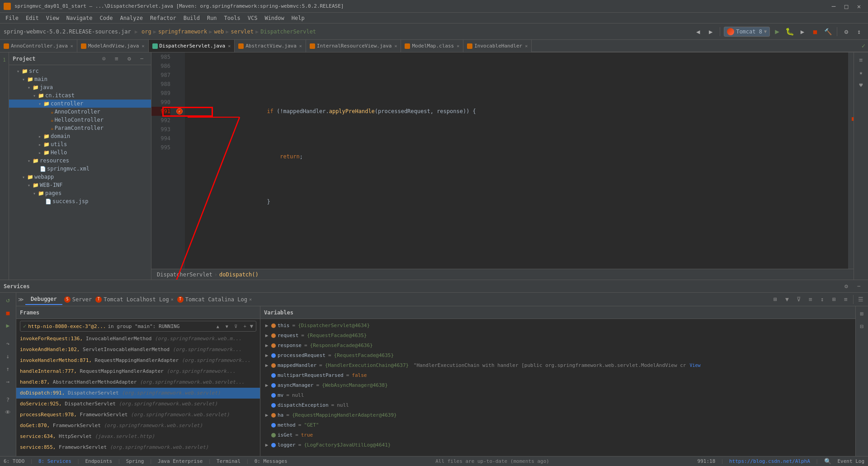 The width and height of the screenshot is (868, 466). What do you see at coordinates (558, 385) in the screenshot?
I see `var-item-asyncmanager: ▶ asyncManager = {WebAsyncManager@4638}` at bounding box center [558, 385].